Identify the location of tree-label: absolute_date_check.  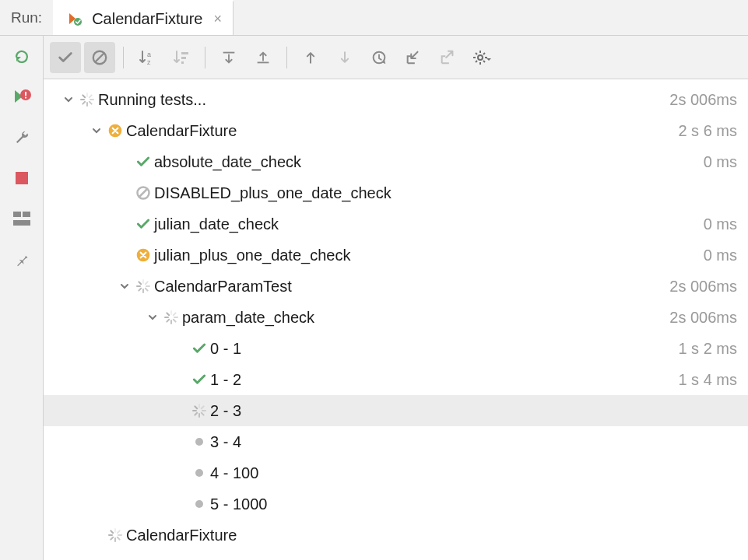
(227, 162).